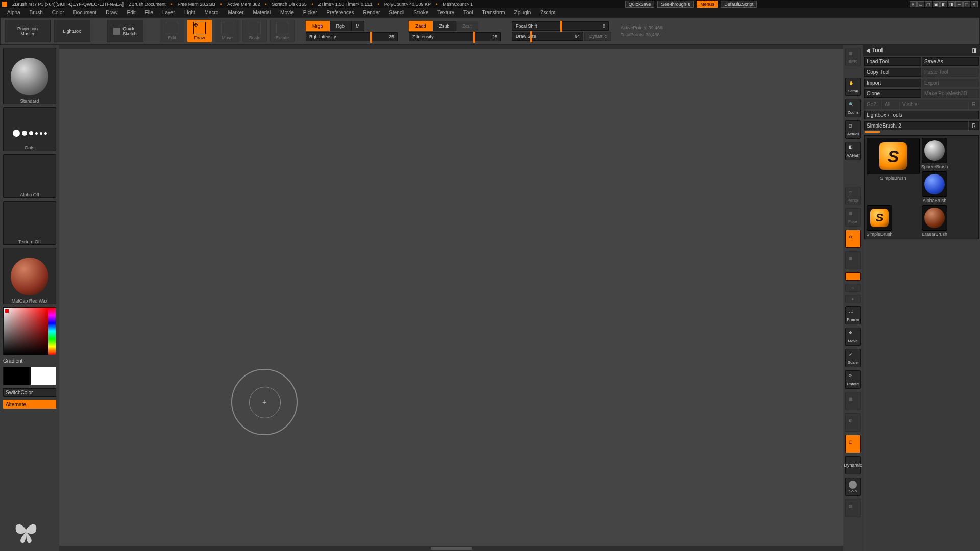 The height and width of the screenshot is (551, 980). Describe the element at coordinates (227, 31) in the screenshot. I see `move-mode-button: Move` at that location.